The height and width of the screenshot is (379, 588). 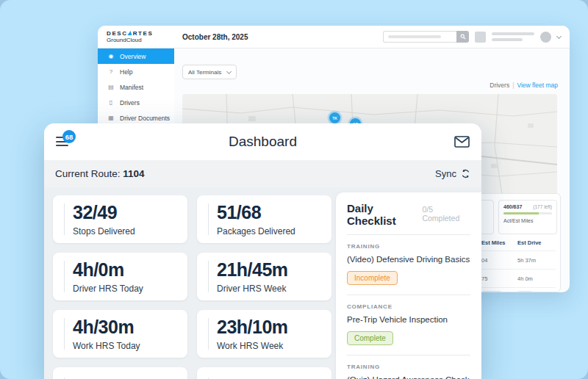 I want to click on menu-button: 68, so click(x=68, y=142).